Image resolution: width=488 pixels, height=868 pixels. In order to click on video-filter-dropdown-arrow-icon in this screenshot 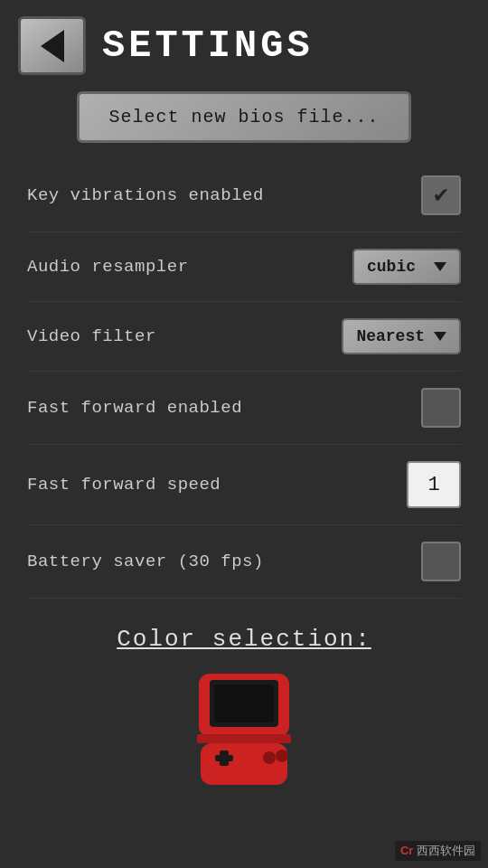, I will do `click(440, 336)`.